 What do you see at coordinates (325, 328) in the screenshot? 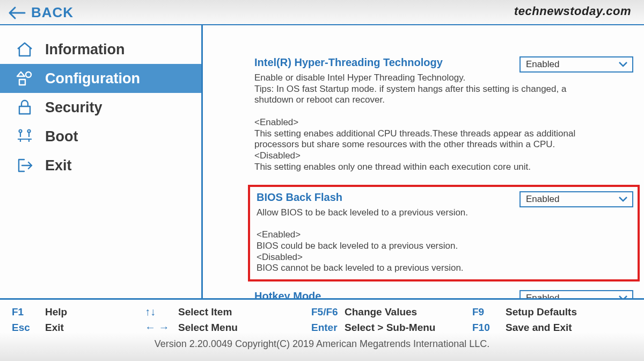
I see `footer-key: Enter` at bounding box center [325, 328].